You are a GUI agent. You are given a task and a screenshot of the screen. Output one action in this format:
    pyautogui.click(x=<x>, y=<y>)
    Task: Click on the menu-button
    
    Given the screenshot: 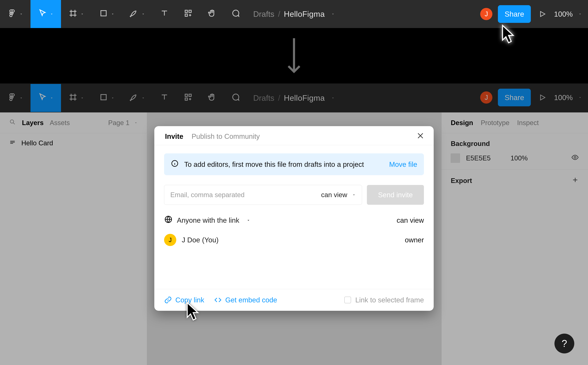 What is the action you would take?
    pyautogui.click(x=15, y=14)
    